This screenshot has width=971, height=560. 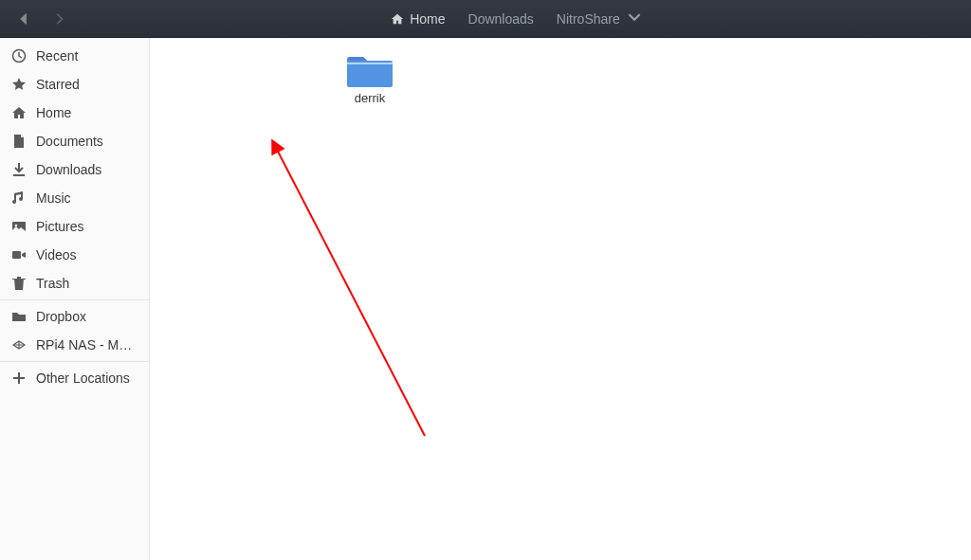 I want to click on path-label: Downloads, so click(x=501, y=19).